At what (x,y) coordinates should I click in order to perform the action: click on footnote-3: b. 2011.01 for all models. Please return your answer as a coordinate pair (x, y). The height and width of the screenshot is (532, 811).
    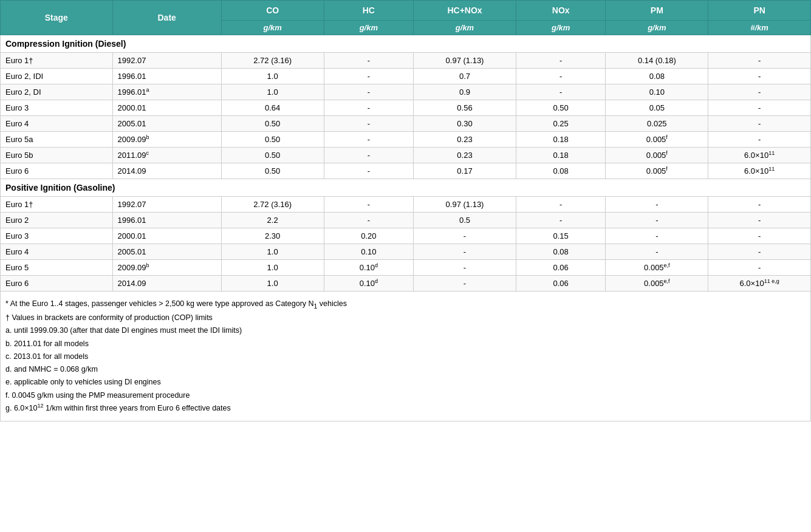
    Looking at the image, I should click on (406, 344).